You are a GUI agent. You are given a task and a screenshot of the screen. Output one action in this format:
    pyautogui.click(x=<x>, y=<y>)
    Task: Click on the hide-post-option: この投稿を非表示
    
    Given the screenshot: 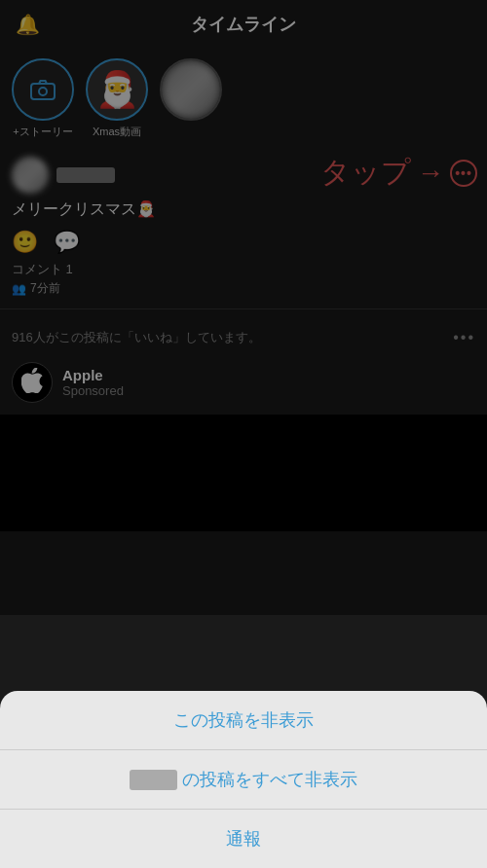 What is the action you would take?
    pyautogui.click(x=244, y=720)
    